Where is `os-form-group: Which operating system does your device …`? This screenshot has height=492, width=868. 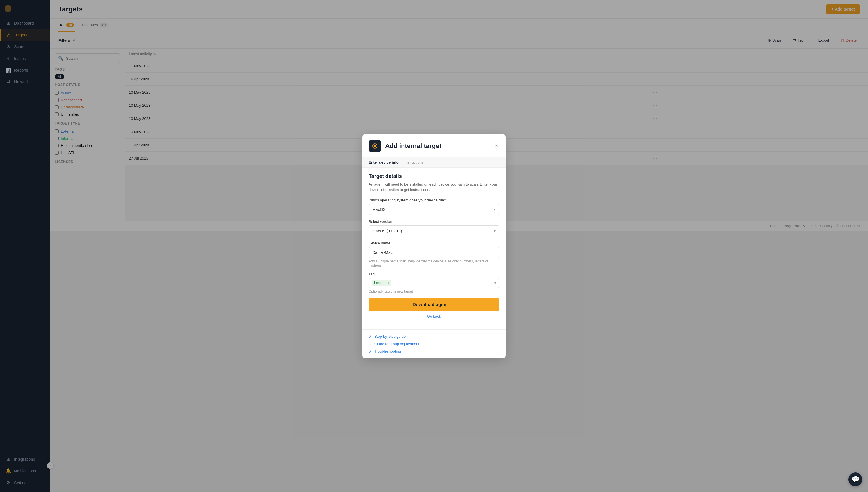
os-form-group: Which operating system does your device … is located at coordinates (434, 206).